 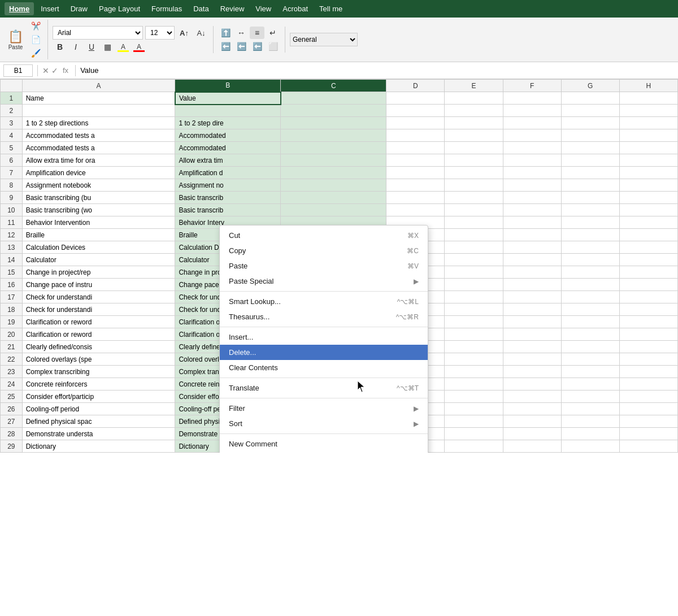 What do you see at coordinates (416, 136) in the screenshot?
I see `cell-d4` at bounding box center [416, 136].